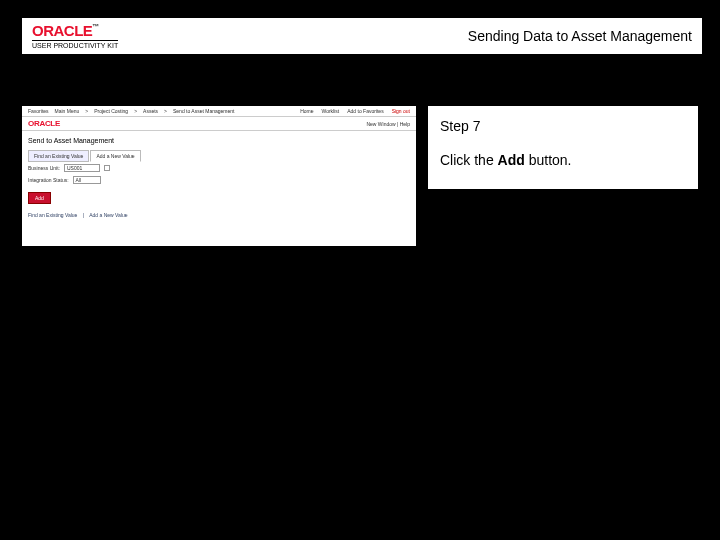  I want to click on instruction-after: button., so click(548, 160).